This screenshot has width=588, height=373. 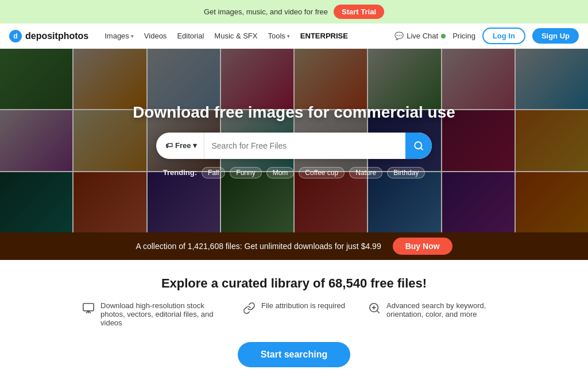 I want to click on search-input, so click(x=305, y=146).